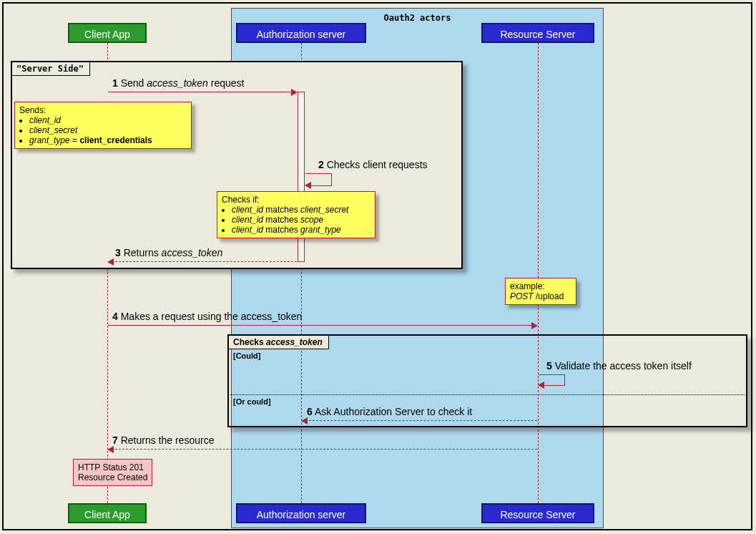  Describe the element at coordinates (169, 253) in the screenshot. I see `msg-3-label: 3 Returns access_token` at that location.